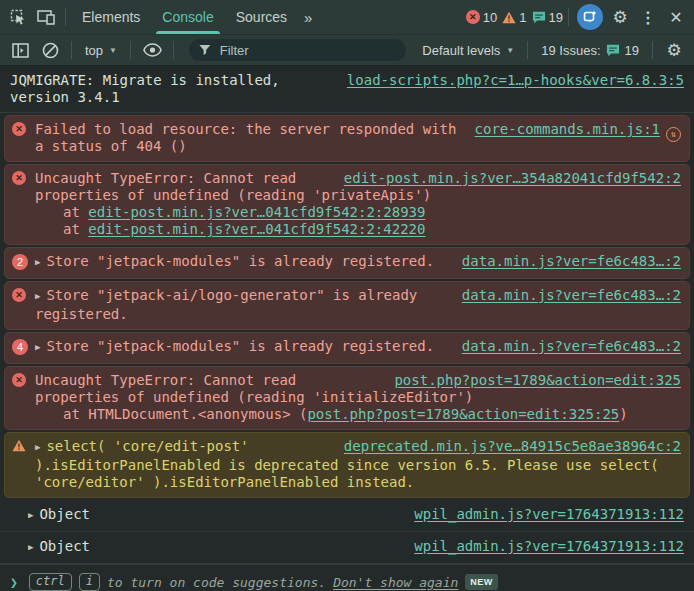  Describe the element at coordinates (50, 50) in the screenshot. I see `clear-console-icon` at that location.